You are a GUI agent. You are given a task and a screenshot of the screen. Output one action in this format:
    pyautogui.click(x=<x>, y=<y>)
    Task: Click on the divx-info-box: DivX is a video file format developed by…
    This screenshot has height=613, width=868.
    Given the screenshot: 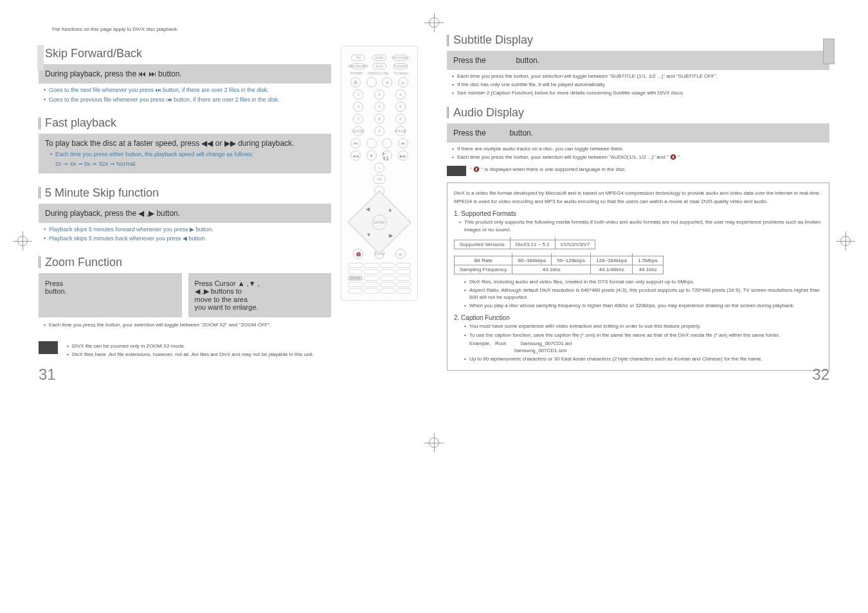 What is the action you would take?
    pyautogui.click(x=638, y=276)
    